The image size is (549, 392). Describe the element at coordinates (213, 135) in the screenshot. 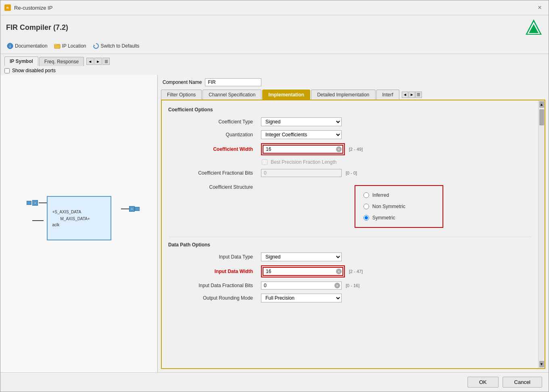

I see `quantization-label: Quantization` at that location.